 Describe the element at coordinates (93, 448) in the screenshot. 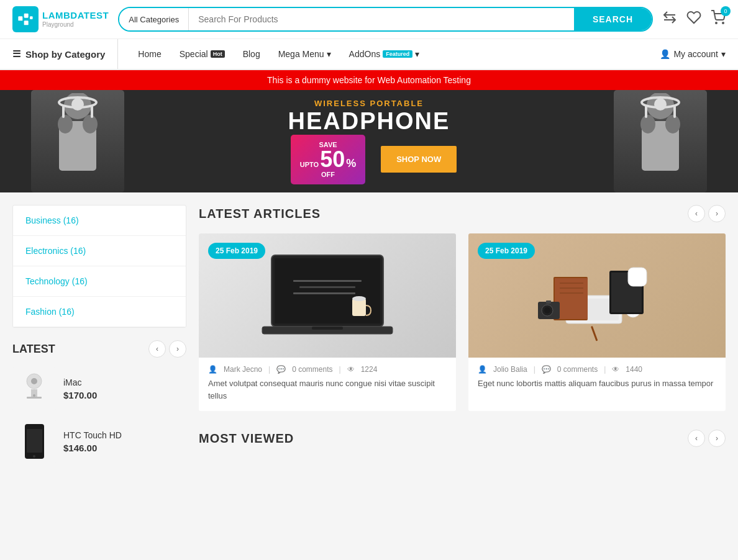

I see `product-price-htc: $146.00` at that location.